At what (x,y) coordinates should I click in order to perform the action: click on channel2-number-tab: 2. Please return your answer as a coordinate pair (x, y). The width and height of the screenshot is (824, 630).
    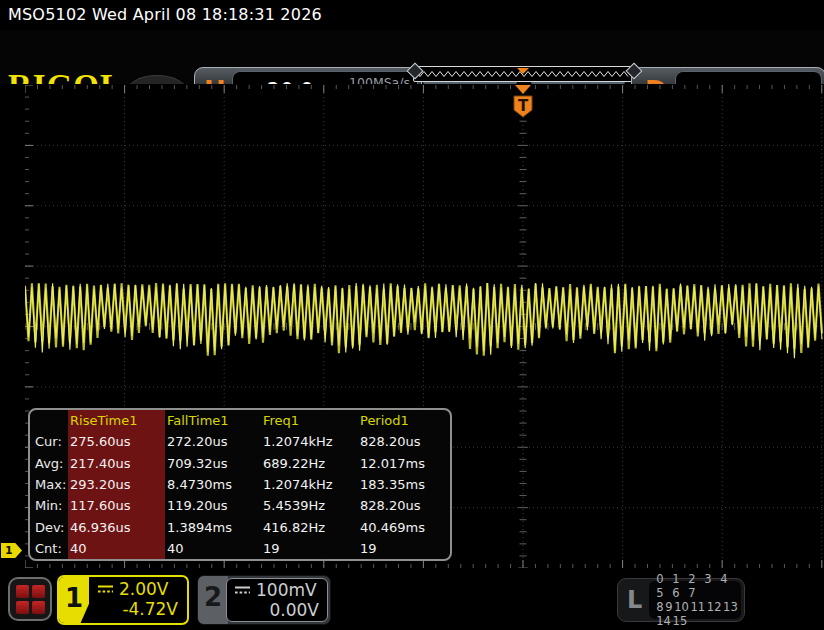
    Looking at the image, I should click on (213, 600).